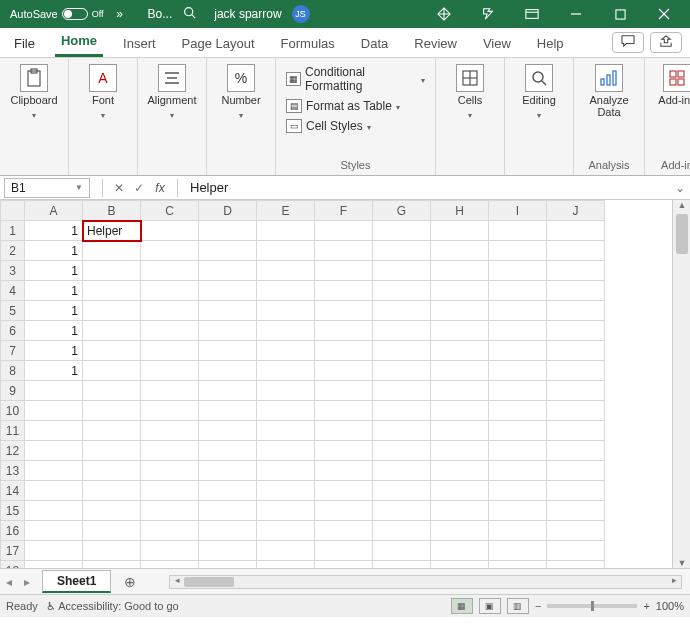 This screenshot has height=625, width=690. Describe the element at coordinates (241, 92) in the screenshot. I see `number-button: % Number` at that location.